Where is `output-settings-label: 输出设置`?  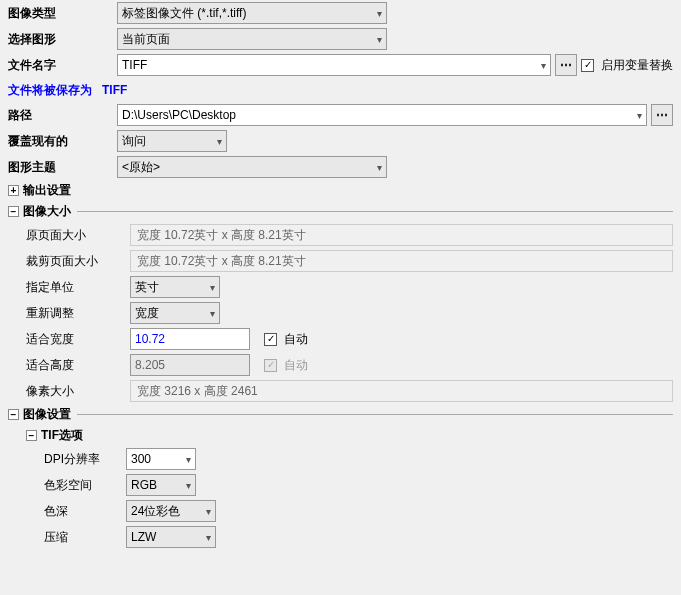 output-settings-label: 输出设置 is located at coordinates (47, 190).